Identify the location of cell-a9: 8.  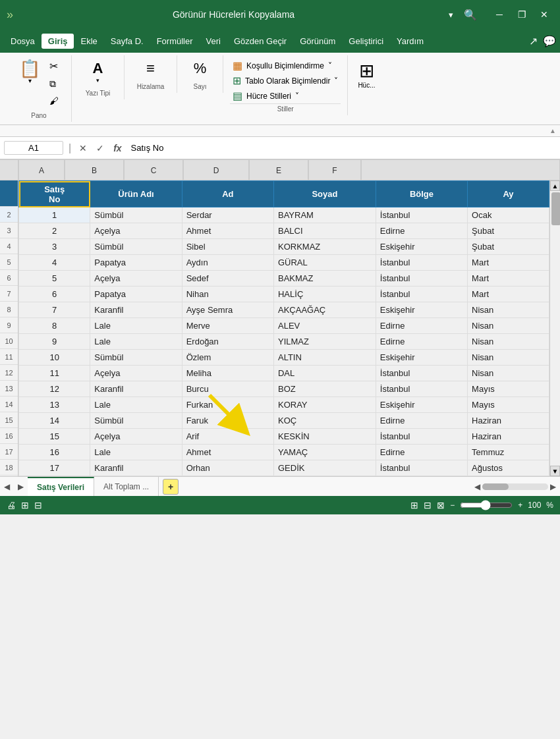
(55, 326).